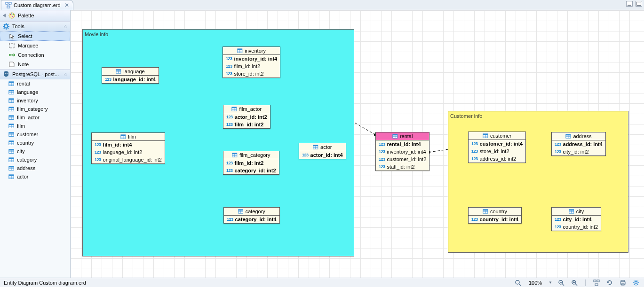  I want to click on entity-address: address123address_id: int4123city_id: in…, so click(579, 144).